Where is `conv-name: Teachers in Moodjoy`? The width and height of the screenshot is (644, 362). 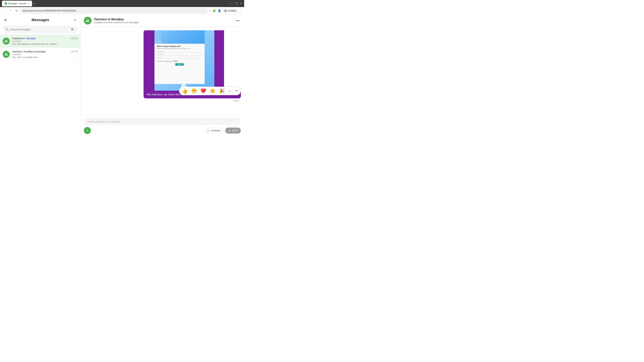 conv-name: Teachers in Moodjoy is located at coordinates (24, 38).